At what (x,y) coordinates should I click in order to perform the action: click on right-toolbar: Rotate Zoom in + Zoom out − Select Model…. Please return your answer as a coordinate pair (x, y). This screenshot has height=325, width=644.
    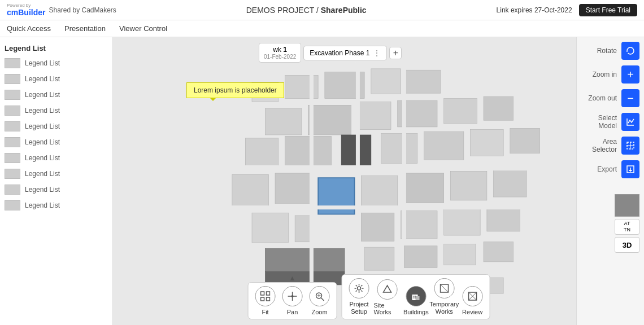
    Looking at the image, I should click on (610, 181).